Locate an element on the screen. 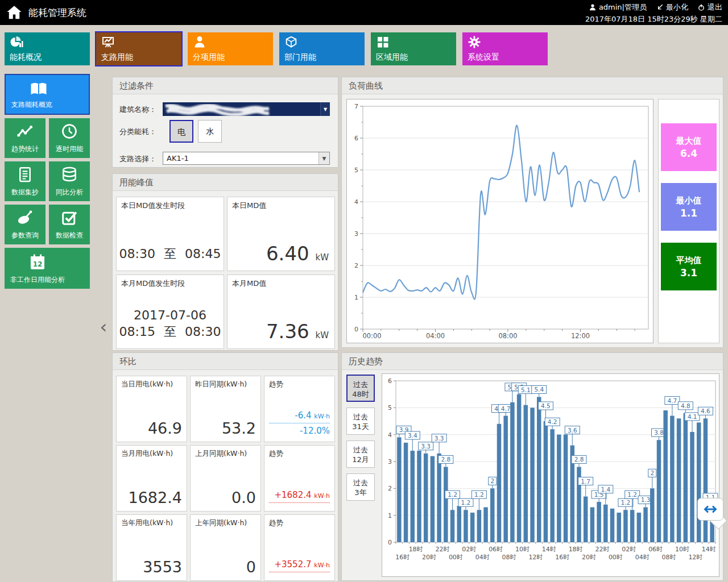  teamviewer-icon is located at coordinates (710, 509).